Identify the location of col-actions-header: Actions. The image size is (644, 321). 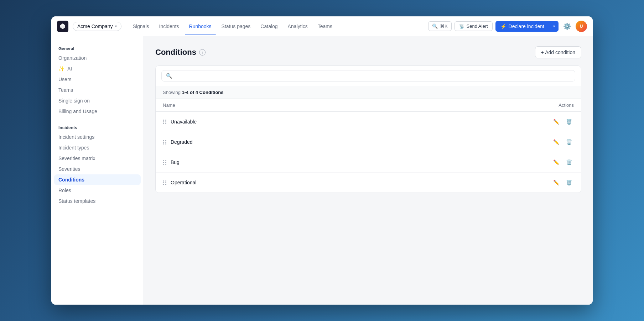
(566, 105).